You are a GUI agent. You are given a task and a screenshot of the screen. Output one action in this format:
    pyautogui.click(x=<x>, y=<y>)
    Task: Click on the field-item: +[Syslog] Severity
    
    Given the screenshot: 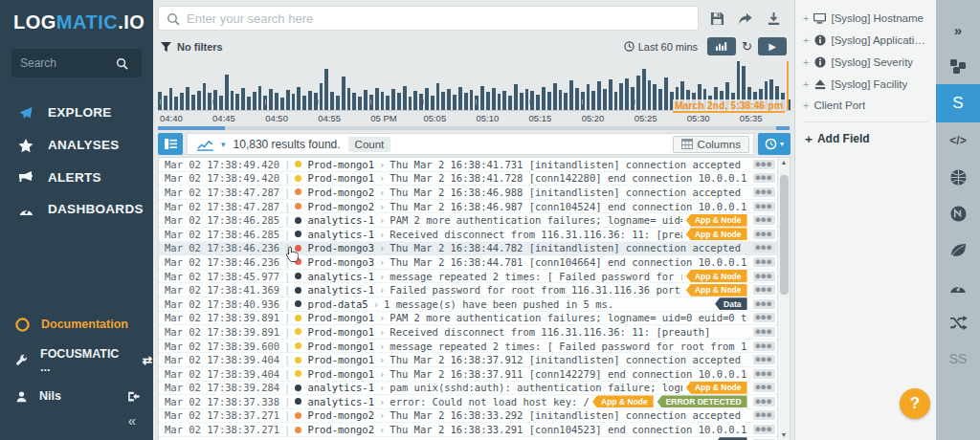 What is the action you would take?
    pyautogui.click(x=865, y=61)
    